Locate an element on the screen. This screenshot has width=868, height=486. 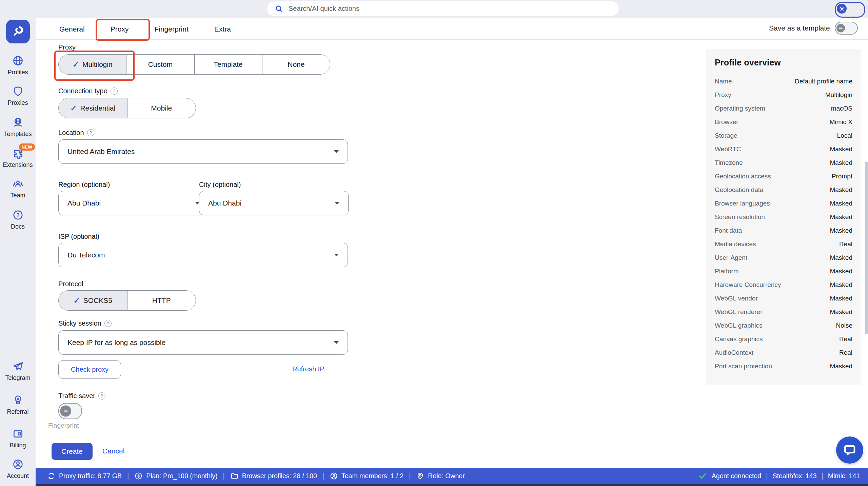
overview-row: PlatformMasked is located at coordinates (784, 271).